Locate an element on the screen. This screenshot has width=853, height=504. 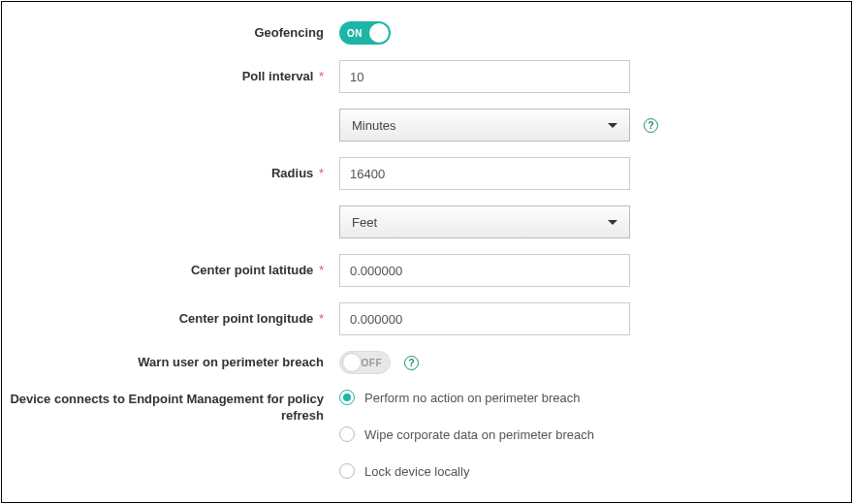
longitude-input is located at coordinates (485, 319).